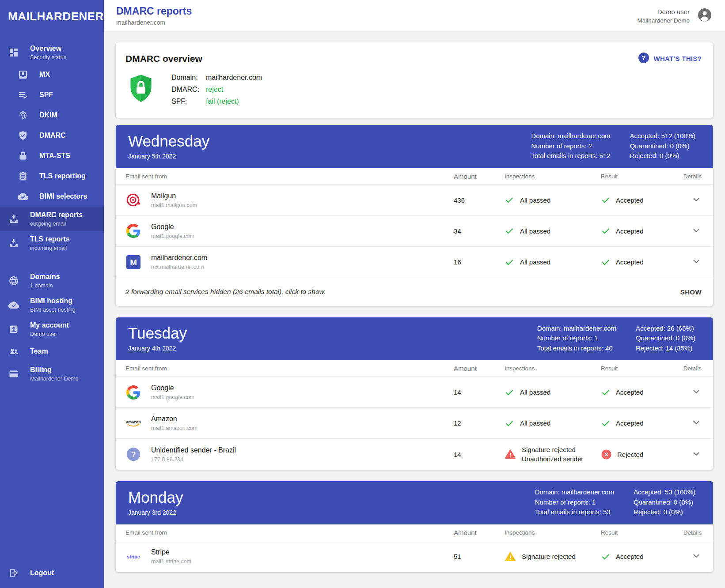 The width and height of the screenshot is (725, 588). I want to click on report-row: stripe Stripe mail1.stripe.com 51 Signat…, so click(414, 557).